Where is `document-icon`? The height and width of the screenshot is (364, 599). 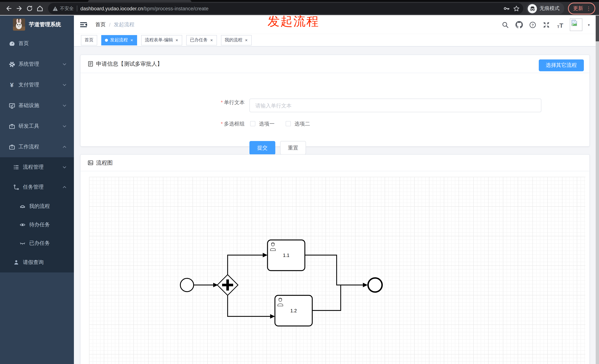
document-icon is located at coordinates (90, 64).